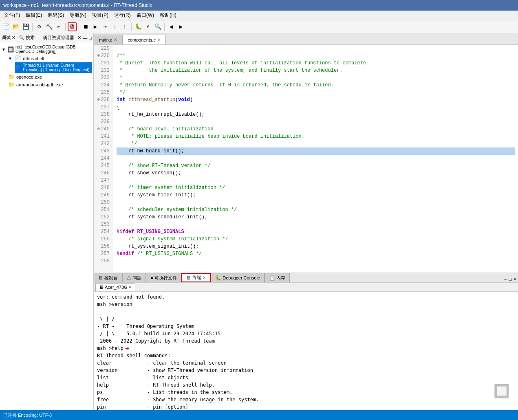 The width and height of the screenshot is (518, 420). Describe the element at coordinates (18, 59) in the screenshot. I see `rtthread-icon: 📄` at that location.